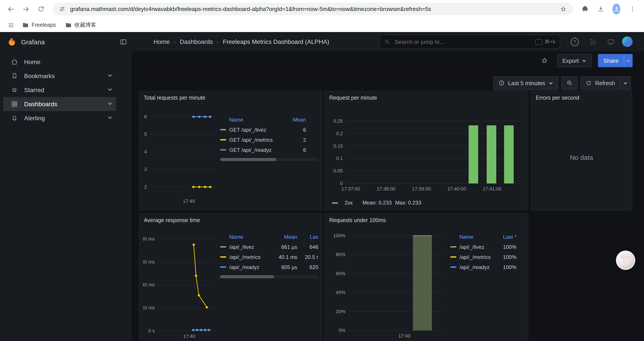 The height and width of the screenshot is (341, 644). What do you see at coordinates (269, 150) in the screenshot?
I see `legend-row: GET /api/_/readyz 6` at bounding box center [269, 150].